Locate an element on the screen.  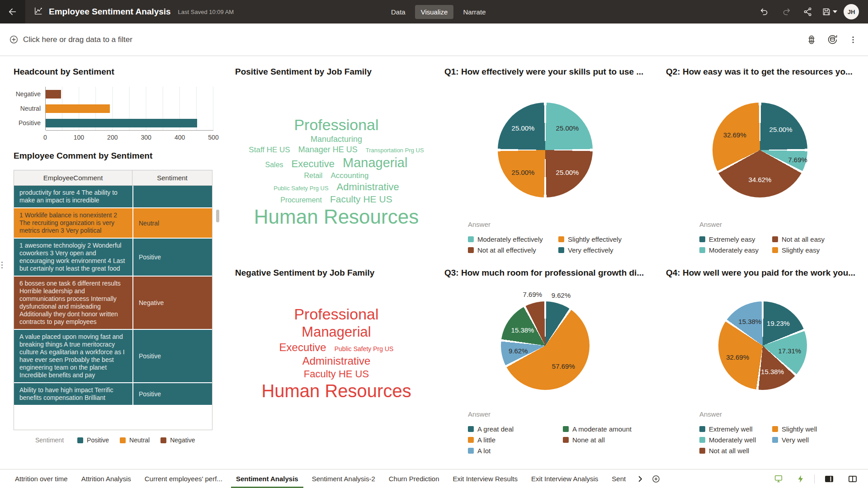
legend-item: A little is located at coordinates (512, 440).